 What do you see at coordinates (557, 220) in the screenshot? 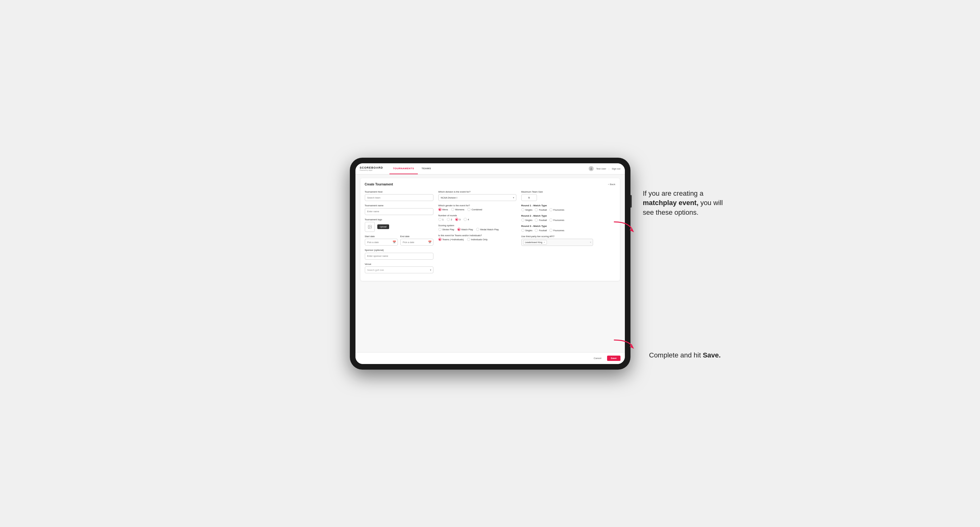
I see `round2-foursomes: Foursomes` at bounding box center [557, 220].